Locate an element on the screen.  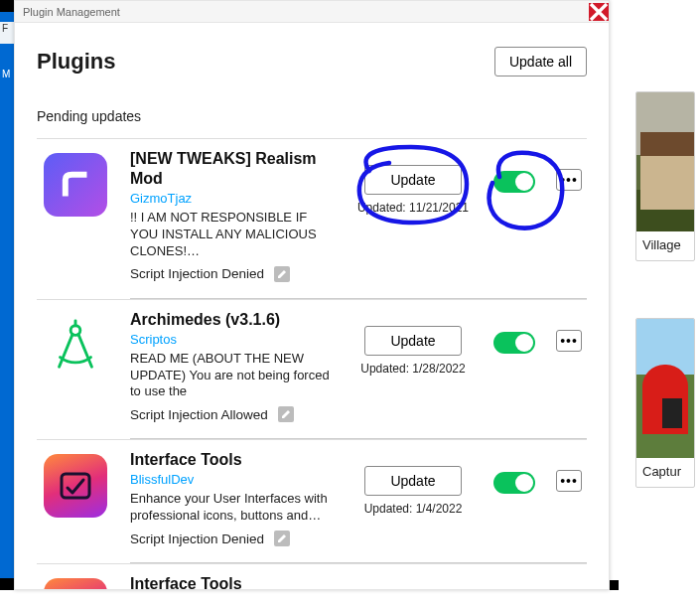
updated-date: Updated: 11/21/2021 is located at coordinates (413, 208).